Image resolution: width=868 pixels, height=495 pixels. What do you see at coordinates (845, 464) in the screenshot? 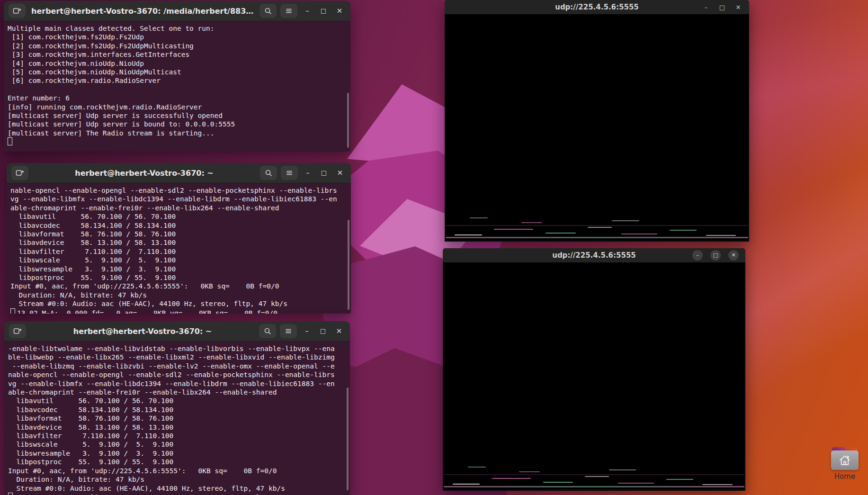
I see `home-folder-icon: Home` at bounding box center [845, 464].